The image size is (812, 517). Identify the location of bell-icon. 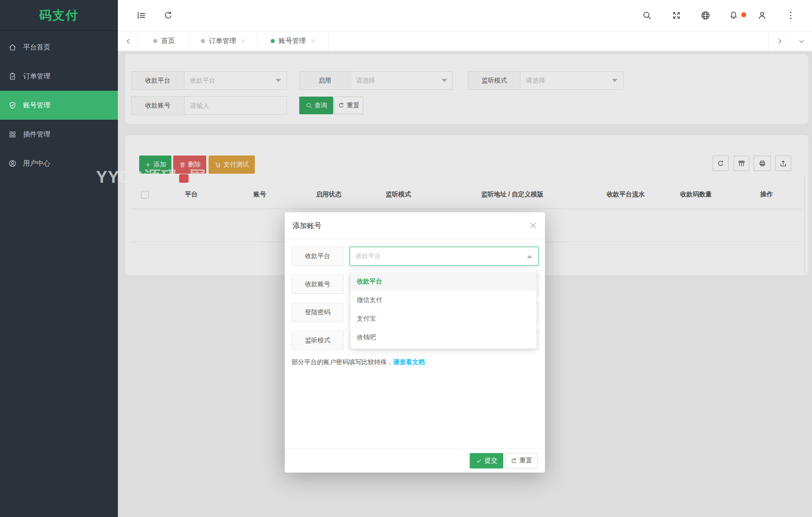
(734, 15).